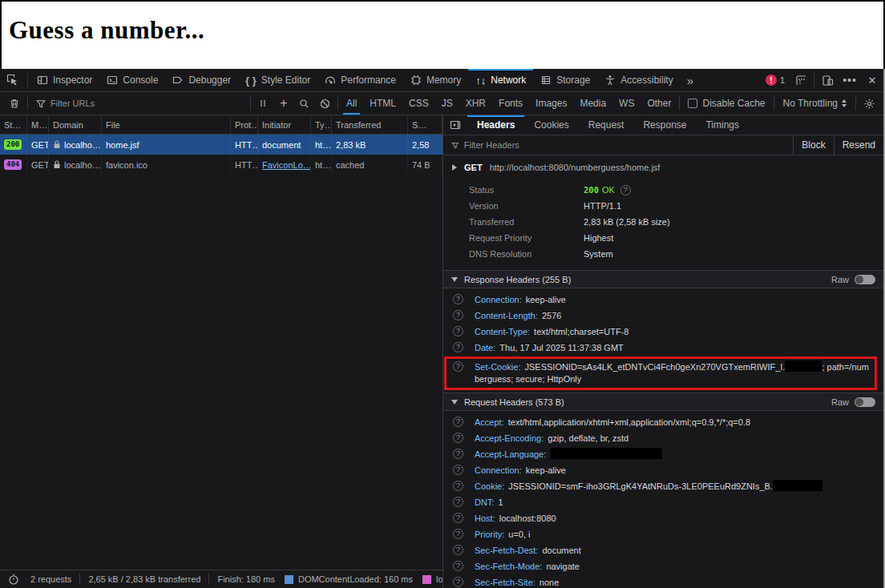  I want to click on header-row: ? DNT1, so click(664, 502).